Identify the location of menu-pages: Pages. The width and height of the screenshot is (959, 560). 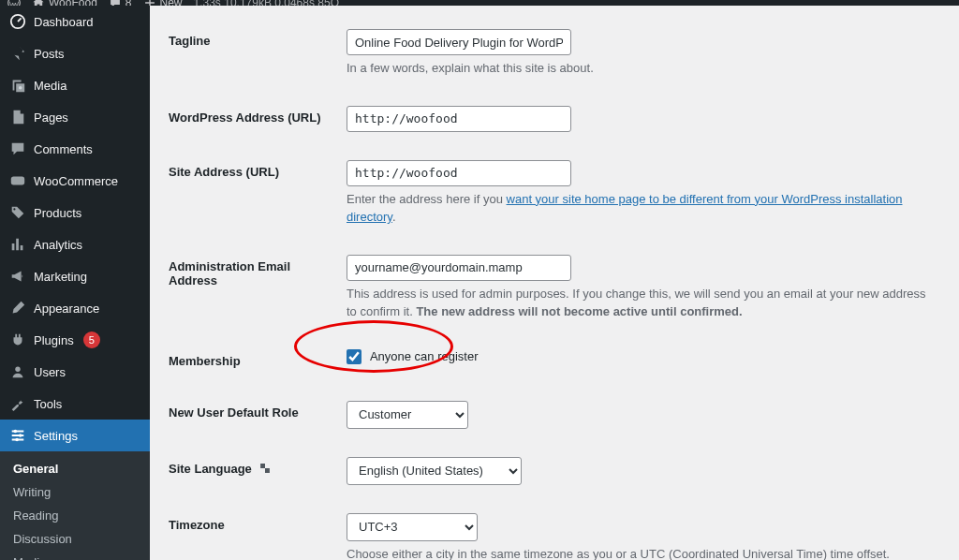
(75, 117).